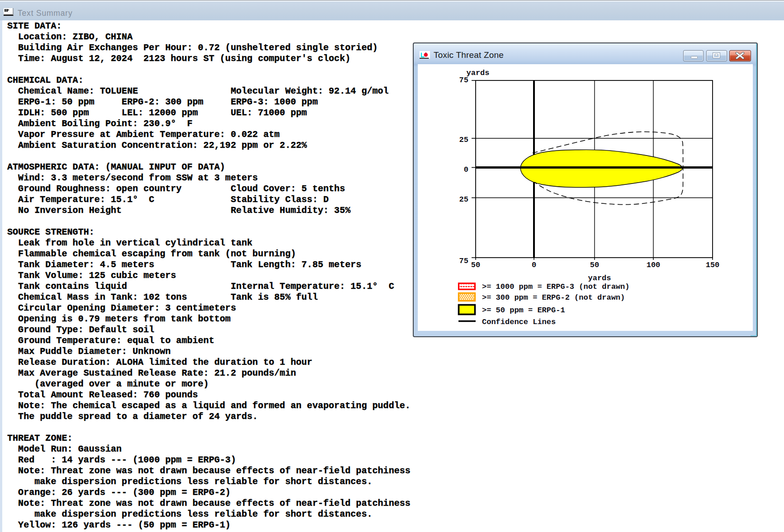 Image resolution: width=784 pixels, height=532 pixels. Describe the element at coordinates (553, 297) in the screenshot. I see `svg-text:>= 300 ppm = ERPG-2 (not drawn: >= 300 ppm = ERPG-2 (not drawn)` at that location.